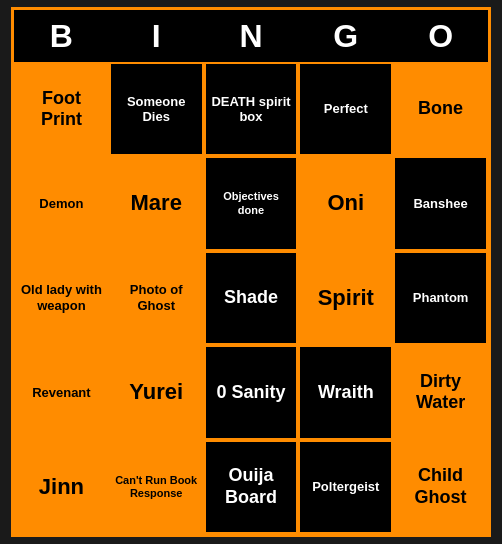  What do you see at coordinates (156, 298) in the screenshot?
I see `bingo-cell-11: Photo of Ghost` at bounding box center [156, 298].